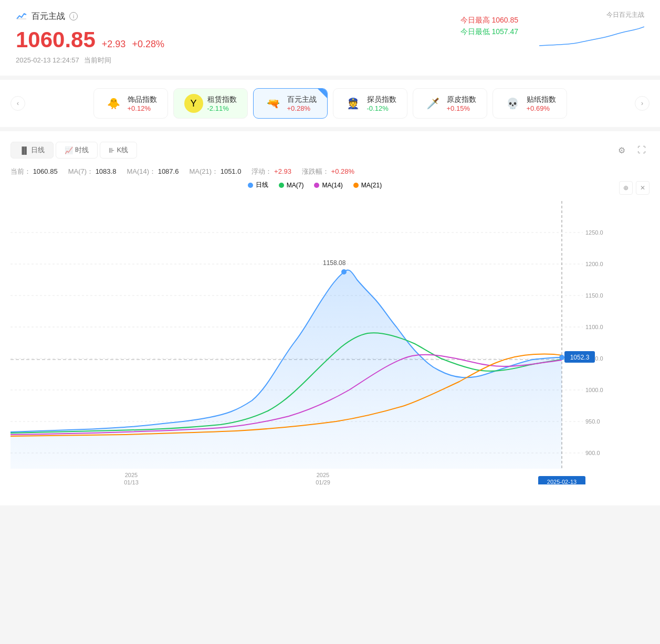 The image size is (660, 644). What do you see at coordinates (530, 103) in the screenshot?
I see `tab-sticker: 💀 贴纸指数 +0.69%` at bounding box center [530, 103].